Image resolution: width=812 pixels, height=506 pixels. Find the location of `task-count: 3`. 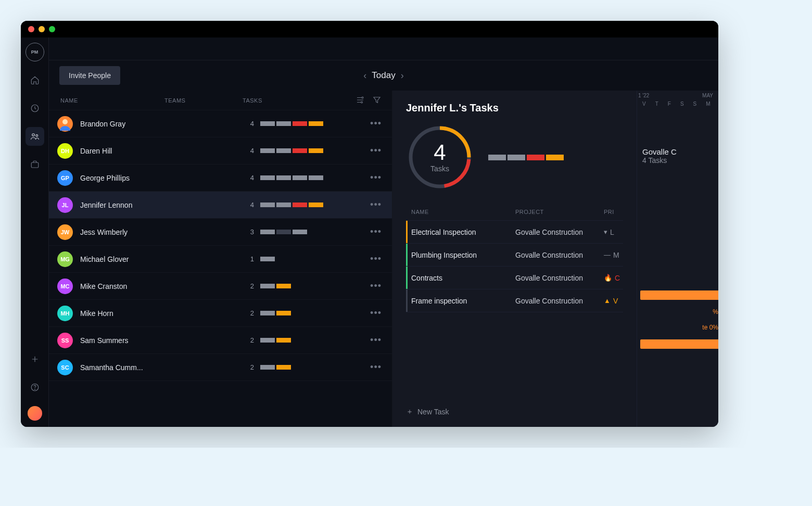

task-count: 3 is located at coordinates (250, 232).